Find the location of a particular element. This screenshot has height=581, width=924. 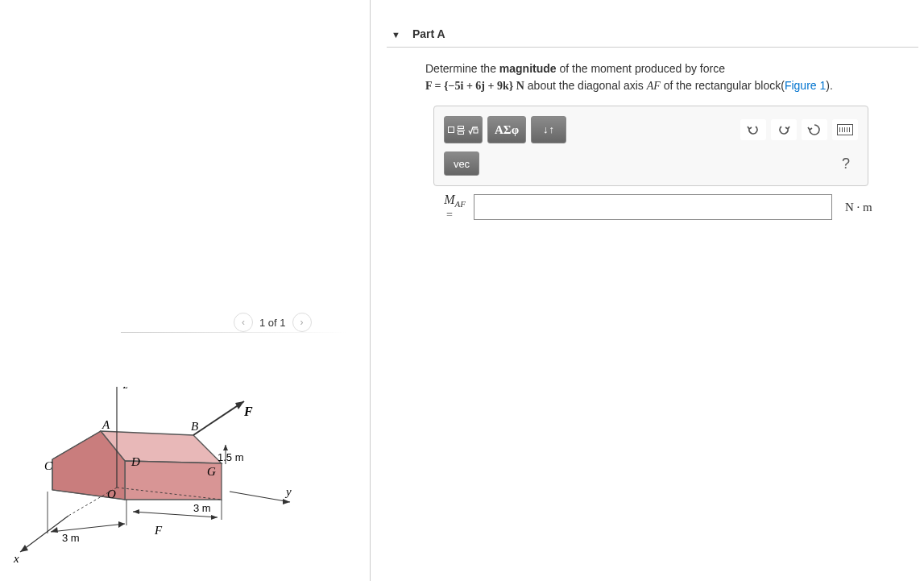

prev-figure-button: ‹ is located at coordinates (243, 322).